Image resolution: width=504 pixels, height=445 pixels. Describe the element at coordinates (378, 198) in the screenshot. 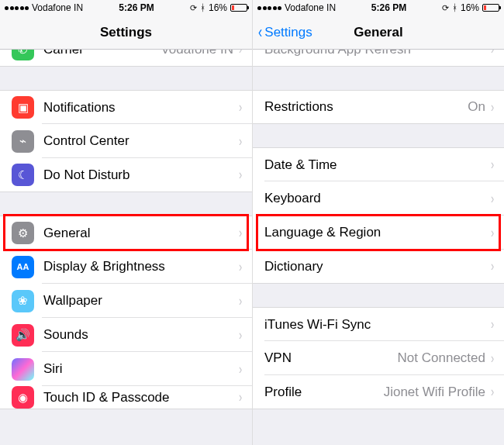

I see `row-keyboard: Keyboard ›` at that location.